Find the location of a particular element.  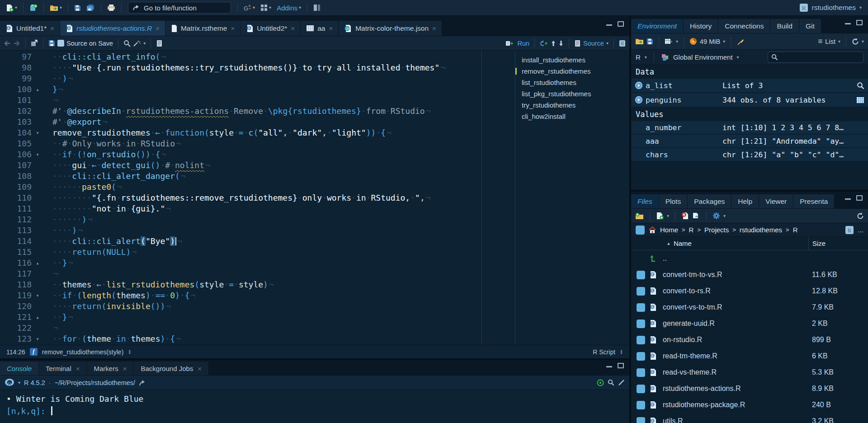

file-name: read-tm-theme.R is located at coordinates (735, 356).